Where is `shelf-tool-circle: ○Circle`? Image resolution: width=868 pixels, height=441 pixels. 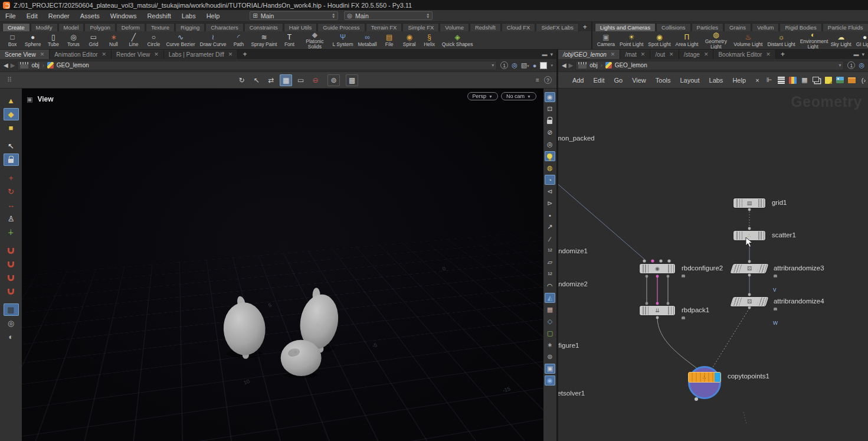 shelf-tool-circle: ○Circle is located at coordinates (153, 40).